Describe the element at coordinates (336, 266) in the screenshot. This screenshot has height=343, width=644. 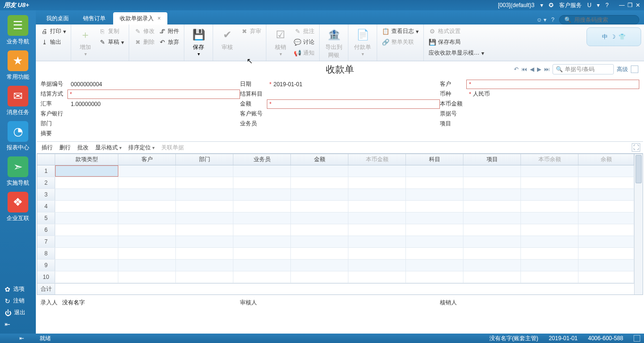
I see `table-row: 9` at that location.